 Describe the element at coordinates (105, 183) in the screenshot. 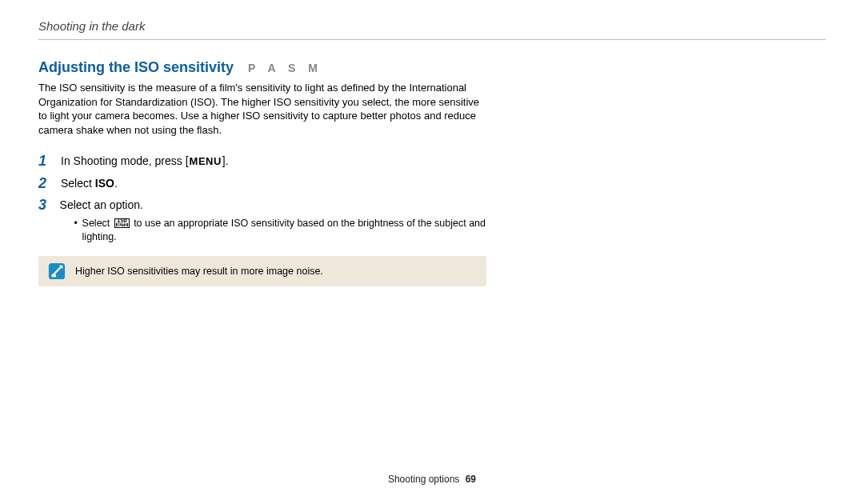

I see `step-bold: ISO` at that location.